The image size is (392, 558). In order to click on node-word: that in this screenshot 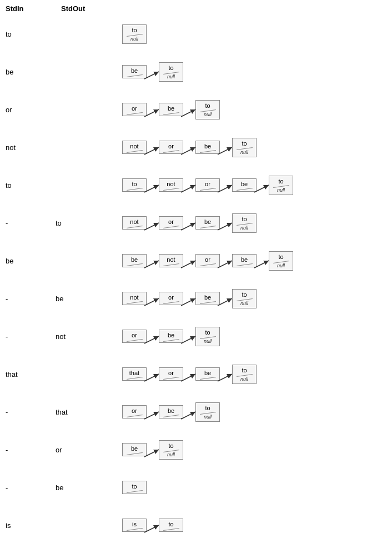, I will do `click(134, 373)`.